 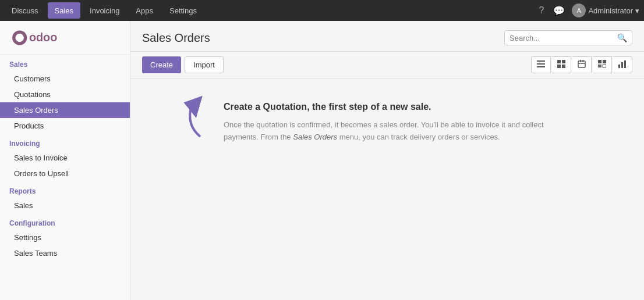 I want to click on sidebar-section-invoicing: Invoicing Sales to Invoice Orders to Ups…, so click(x=65, y=158).